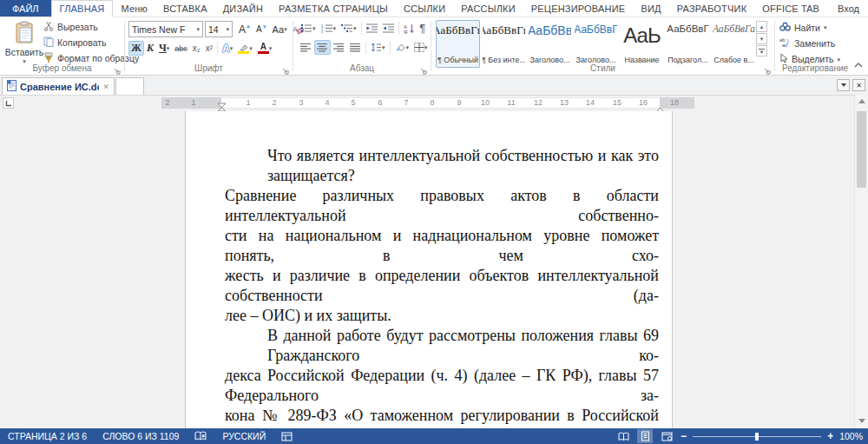  What do you see at coordinates (762, 38) in the screenshot?
I see `styles-scroll-down-button: ▾` at bounding box center [762, 38].